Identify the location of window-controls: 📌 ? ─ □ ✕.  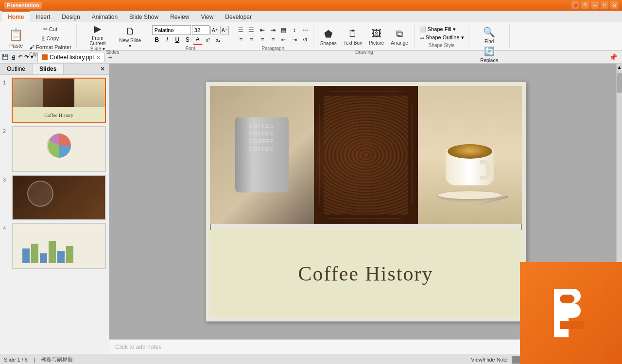
(595, 5).